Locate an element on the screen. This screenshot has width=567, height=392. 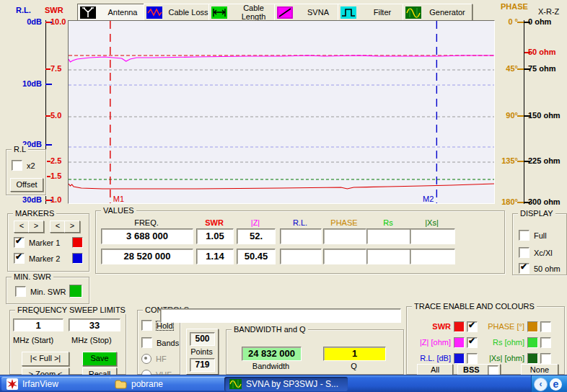
min-swr-row: ✔ Min. SWR is located at coordinates (40, 291).